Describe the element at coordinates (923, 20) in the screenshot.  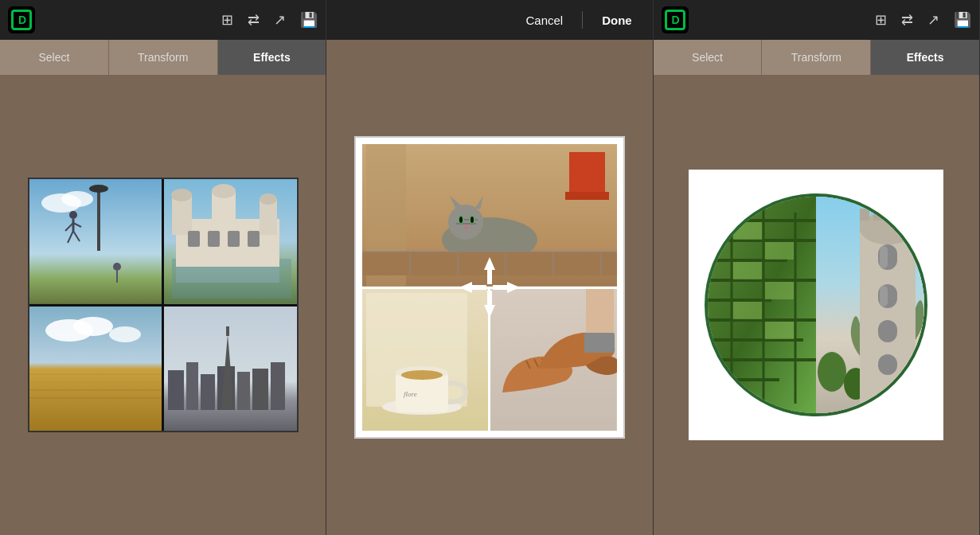
I see `topbar-icons-right: ⊞ ⇄ ↗ 💾` at that location.